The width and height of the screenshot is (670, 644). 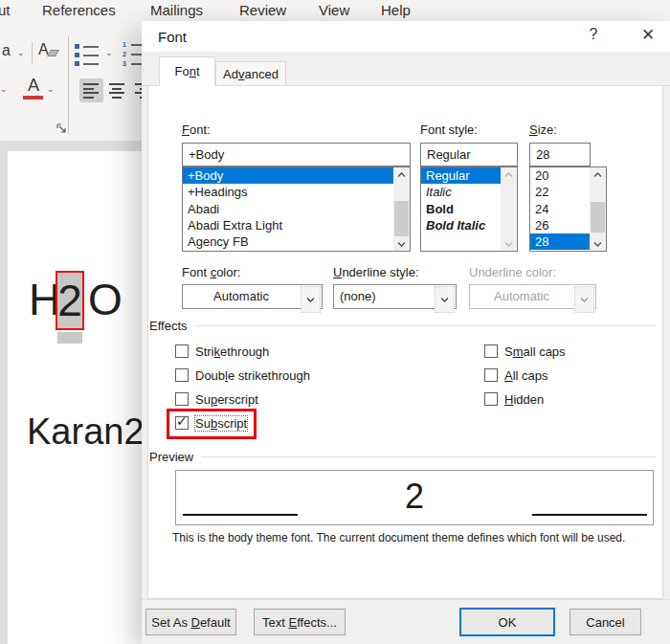 I want to click on ok-button: OK, so click(x=507, y=622).